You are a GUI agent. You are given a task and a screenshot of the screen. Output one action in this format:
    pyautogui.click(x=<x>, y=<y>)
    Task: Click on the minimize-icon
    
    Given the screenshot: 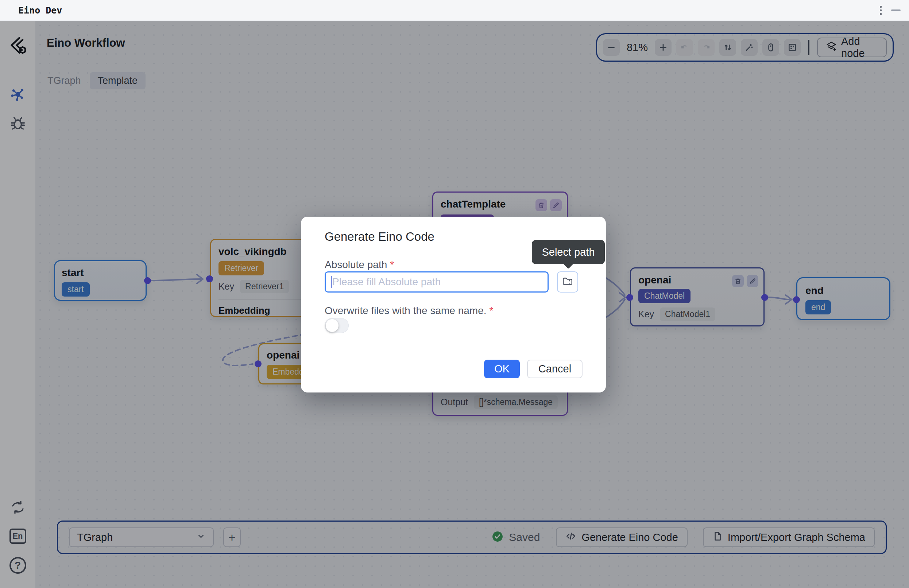 What is the action you would take?
    pyautogui.click(x=896, y=10)
    